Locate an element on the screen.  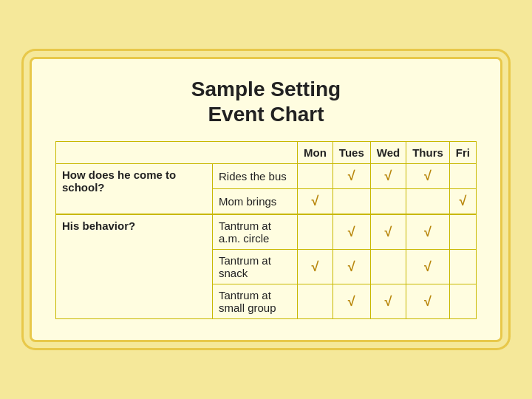
cell-1-0-wed: √ is located at coordinates (388, 232).